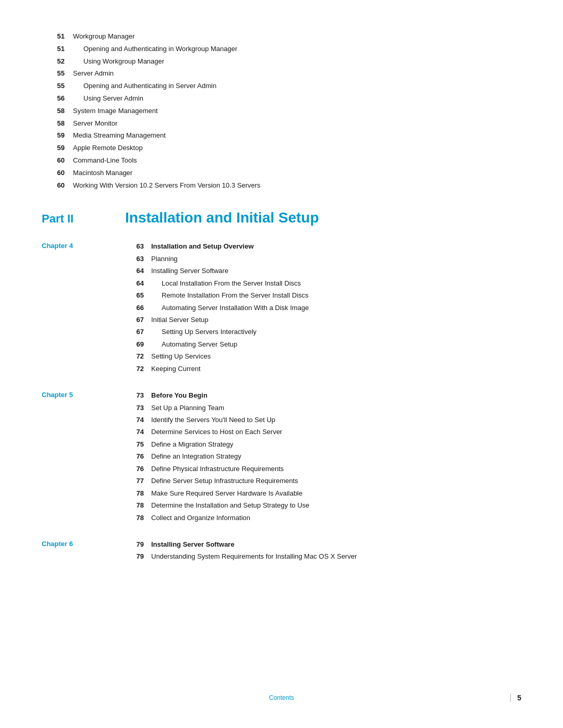 The width and height of the screenshot is (563, 728). I want to click on chapter-entry: 74Identify the Servers You'll Need to Se…, so click(323, 420).